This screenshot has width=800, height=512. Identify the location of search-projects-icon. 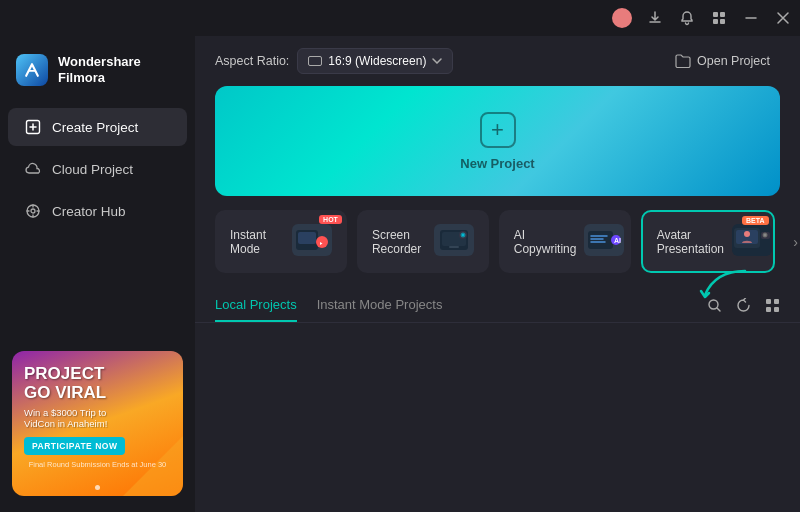
(714, 306).